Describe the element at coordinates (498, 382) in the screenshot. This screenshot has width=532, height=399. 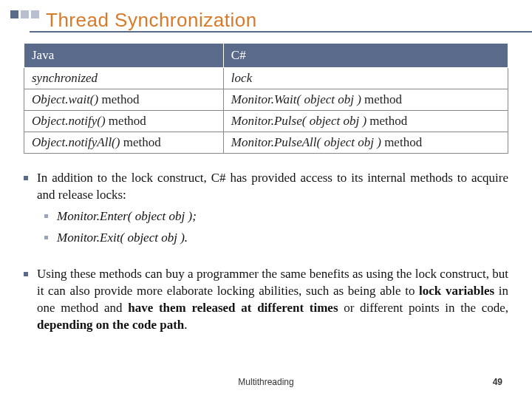
I see `page-number: 49` at that location.